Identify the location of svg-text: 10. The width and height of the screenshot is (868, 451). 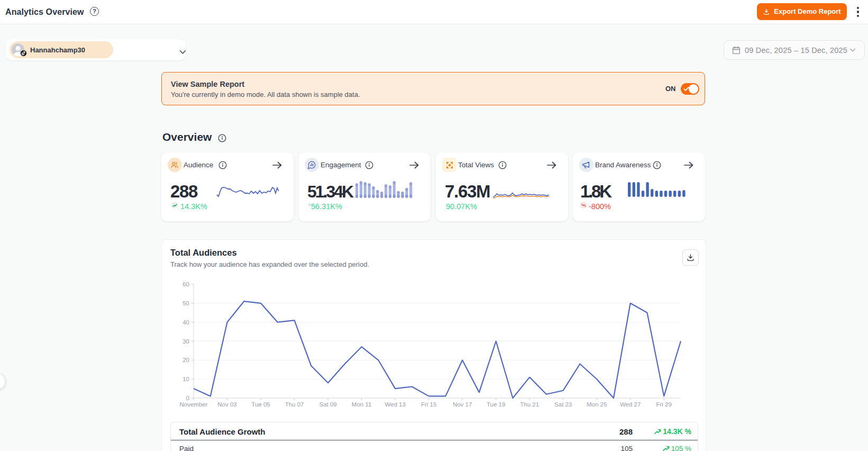
(186, 379).